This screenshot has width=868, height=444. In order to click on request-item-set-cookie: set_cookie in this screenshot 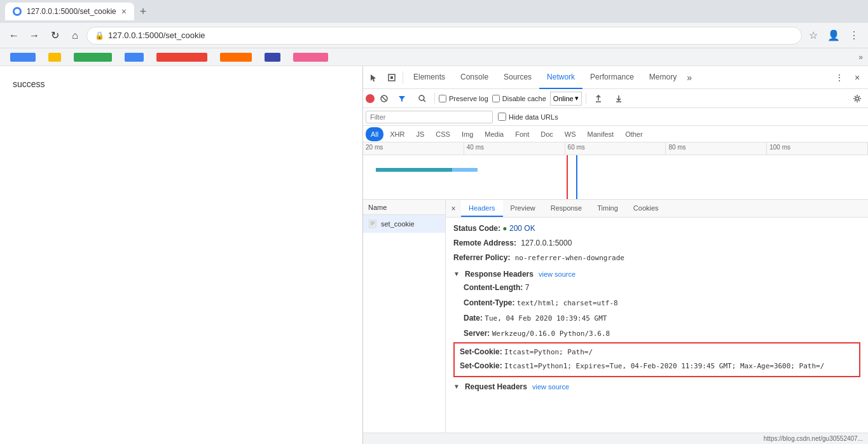, I will do `click(404, 224)`.